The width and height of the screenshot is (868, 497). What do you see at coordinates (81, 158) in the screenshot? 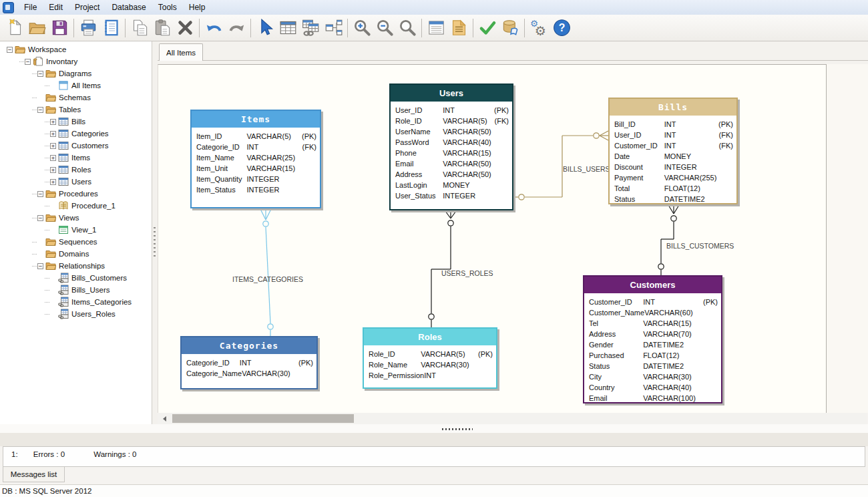
I see `tree-item-label: Items` at bounding box center [81, 158].